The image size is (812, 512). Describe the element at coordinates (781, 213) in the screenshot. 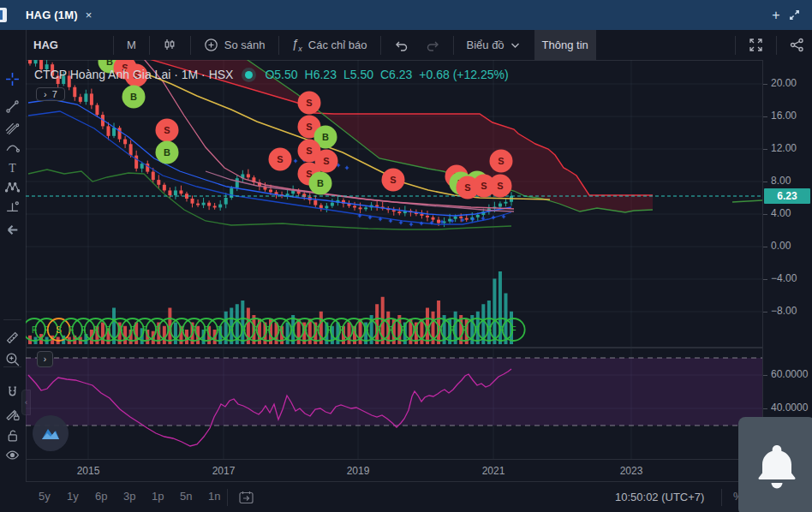

I see `price-label: 4.00` at that location.